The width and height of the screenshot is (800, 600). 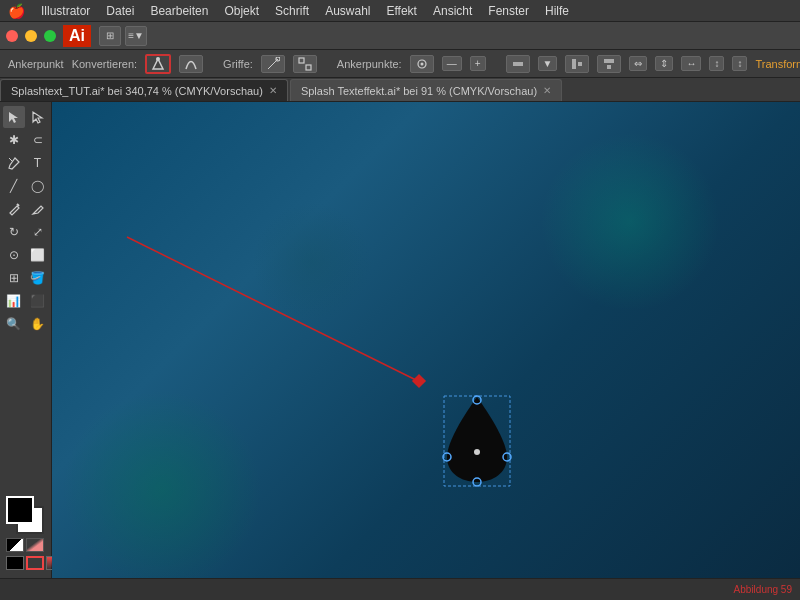 I want to click on graph-tool-pair: ⊞ 🪣, so click(x=26, y=278).